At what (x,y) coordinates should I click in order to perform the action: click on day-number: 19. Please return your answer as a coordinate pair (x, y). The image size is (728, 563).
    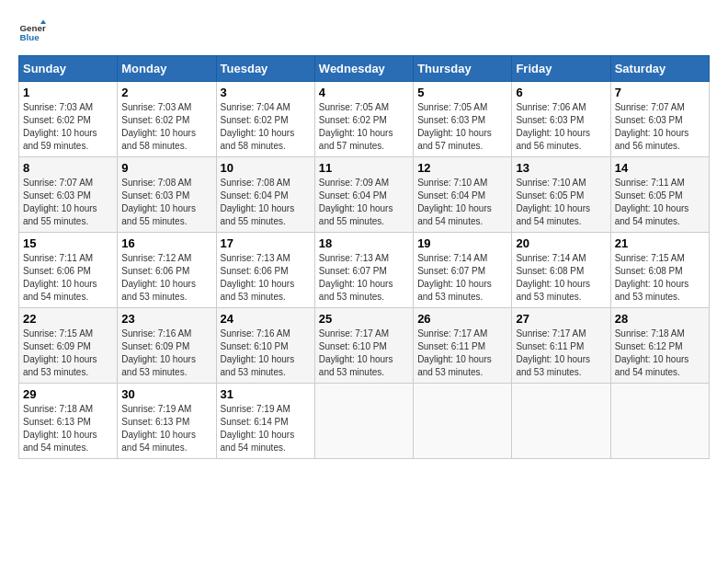
    Looking at the image, I should click on (462, 243).